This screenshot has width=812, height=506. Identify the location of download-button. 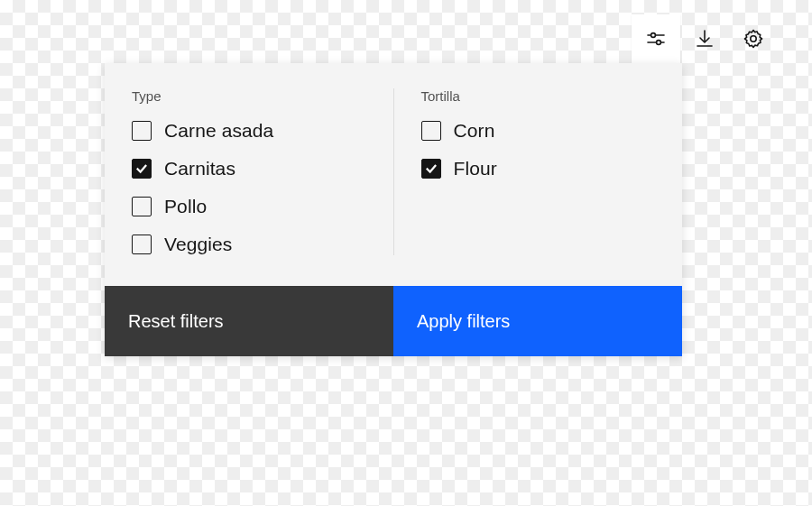
(705, 39).